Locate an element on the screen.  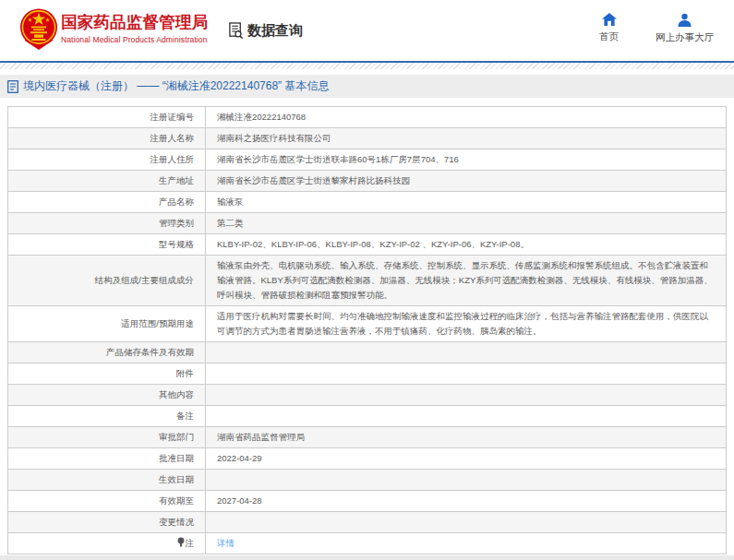
field-label: 注 is located at coordinates (107, 544).